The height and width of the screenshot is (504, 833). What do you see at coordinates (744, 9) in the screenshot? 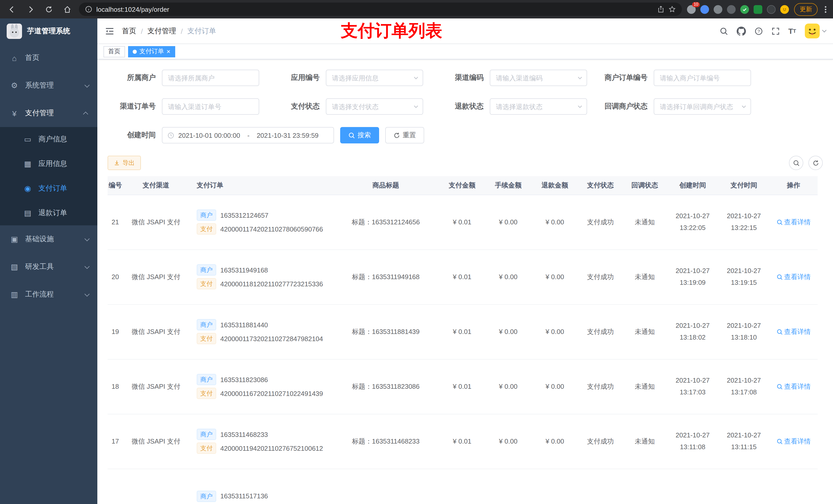
I see `extension-check-icon` at bounding box center [744, 9].